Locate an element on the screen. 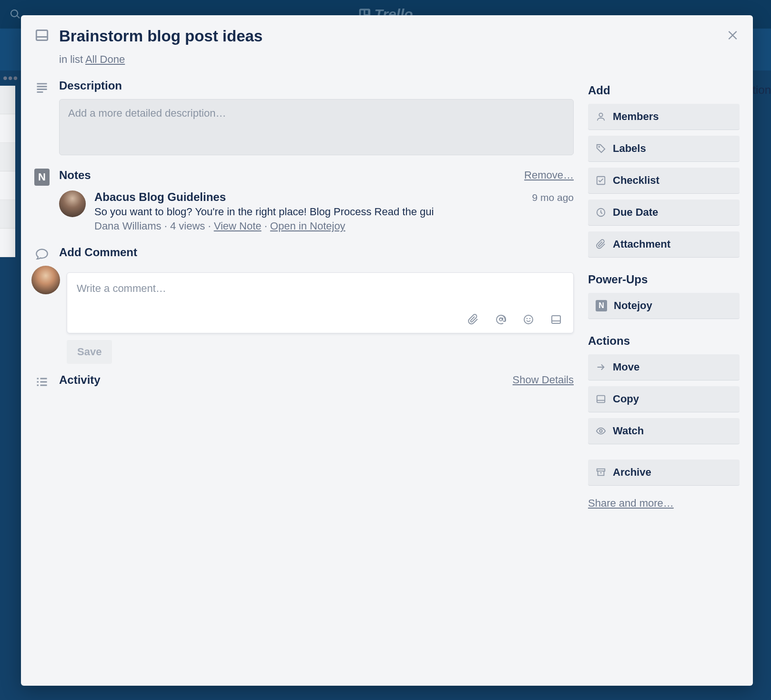  note-author-avatar is located at coordinates (72, 204).